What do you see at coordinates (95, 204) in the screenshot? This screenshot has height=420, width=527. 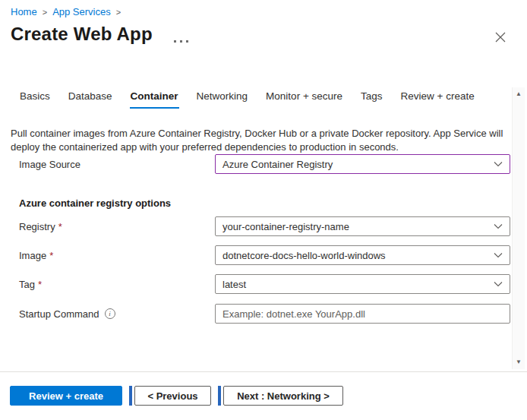 I see `acr-options-heading: Azure container registry options` at bounding box center [95, 204].